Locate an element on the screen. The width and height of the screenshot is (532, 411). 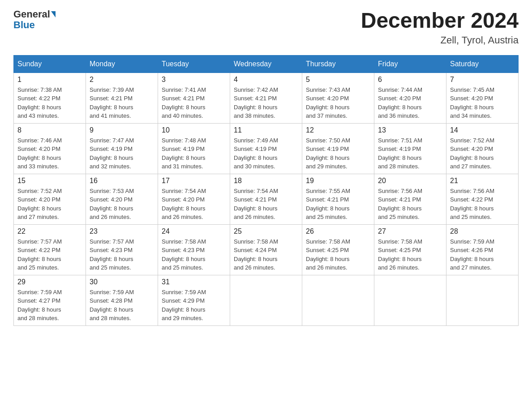
day-info: Sunrise: 7:57 AM Sunset: 4:22 PM Dayligh… is located at coordinates (39, 255).